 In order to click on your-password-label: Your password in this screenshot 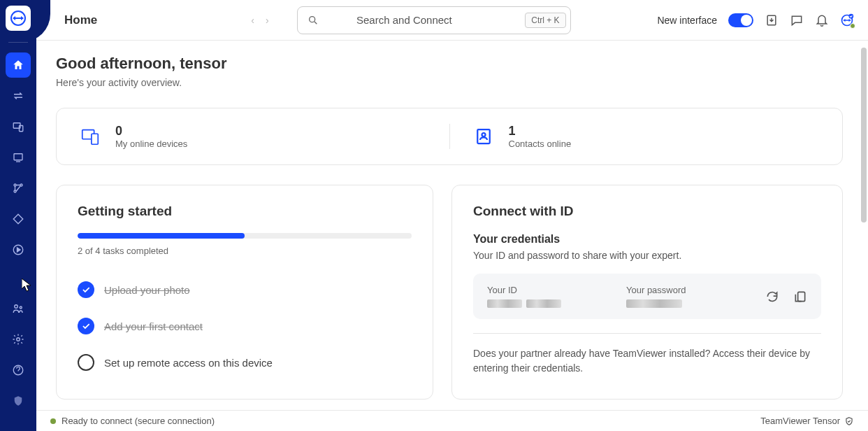, I will do `click(696, 290)`.